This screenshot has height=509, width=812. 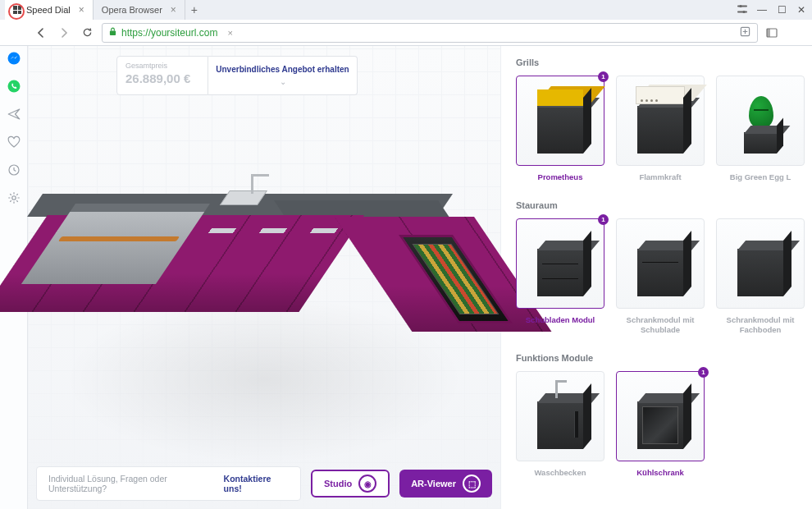 What do you see at coordinates (772, 10) in the screenshot?
I see `window-controls: ― ☐ ✕` at bounding box center [772, 10].